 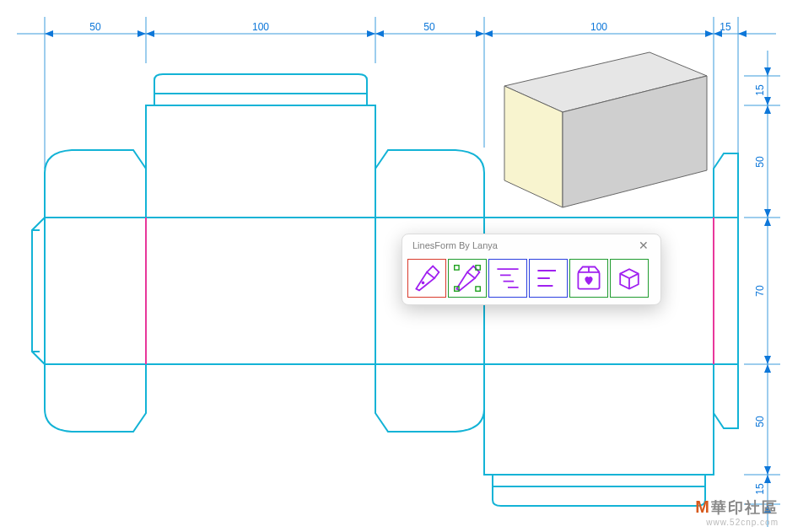 What do you see at coordinates (760, 291) in the screenshot?
I see `dim-right-2: 70` at bounding box center [760, 291].